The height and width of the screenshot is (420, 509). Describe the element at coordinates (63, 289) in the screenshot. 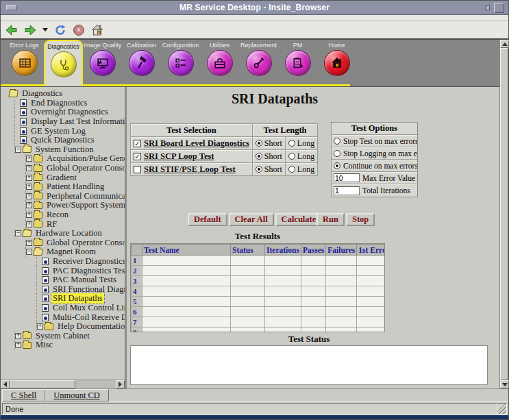

I see `tree-item-sri-functional-diagnostics: SRI Functional Diagnostics` at that location.